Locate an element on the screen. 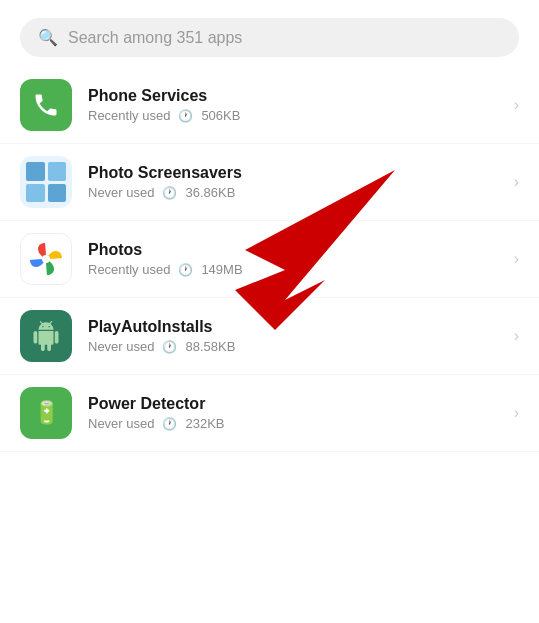 This screenshot has height=623, width=539. app-name: Power Detector is located at coordinates (297, 404).